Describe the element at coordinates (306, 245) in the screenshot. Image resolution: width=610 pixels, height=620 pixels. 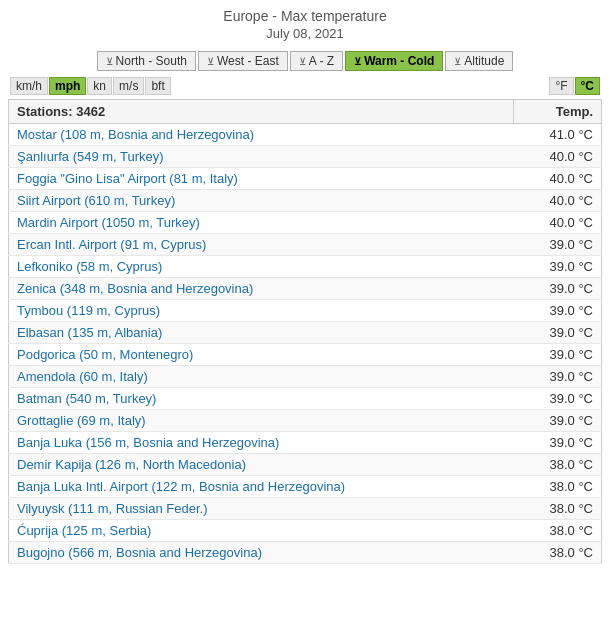
I see `table-row: Ercan Intl. Airport (91 m, Cyprus)39.0 °…` at that location.